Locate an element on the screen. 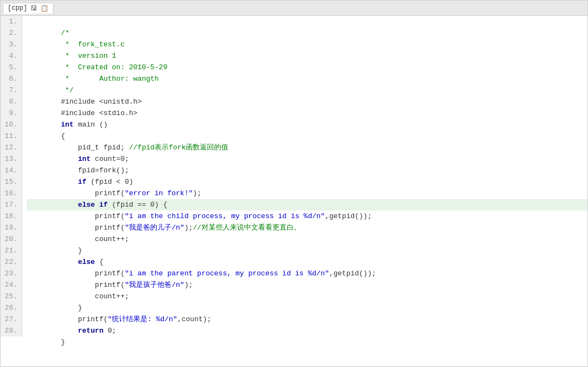 Image resolution: width=588 pixels, height=367 pixels. ln-24: 24. is located at coordinates (11, 285).